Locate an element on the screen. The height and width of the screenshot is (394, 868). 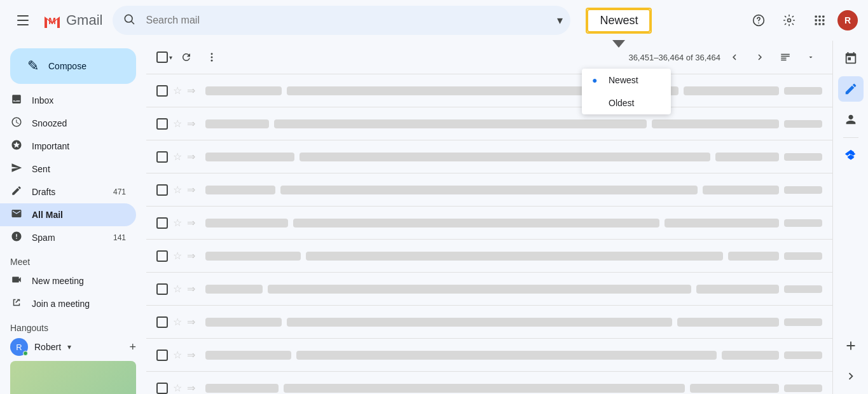
email-toolbar: ▾ 36,451–36,464 of 36,464 is located at coordinates (490, 57).